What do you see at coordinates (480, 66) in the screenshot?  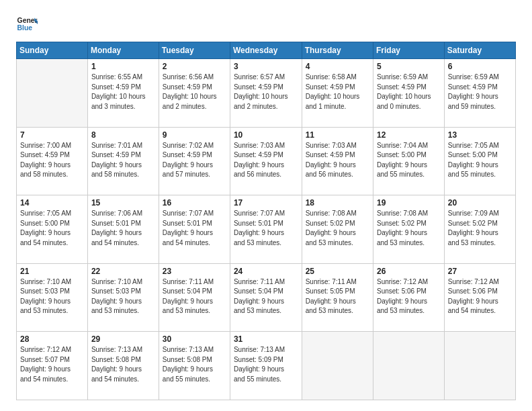 I see `day-number: 6` at bounding box center [480, 66].